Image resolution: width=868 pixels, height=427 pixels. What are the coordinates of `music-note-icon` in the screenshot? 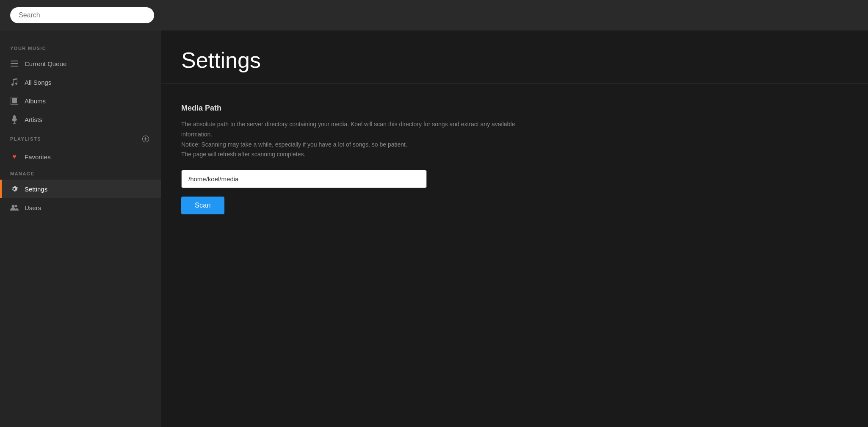 It's located at (14, 82).